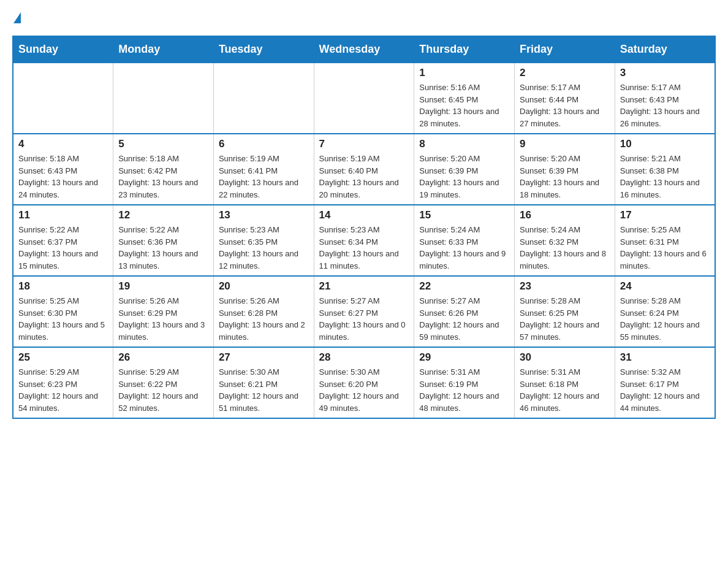 The height and width of the screenshot is (563, 728). What do you see at coordinates (163, 177) in the screenshot?
I see `day-info: Sunrise: 5:18 AMSunset: 6:42 PMDaylight:…` at bounding box center [163, 177].